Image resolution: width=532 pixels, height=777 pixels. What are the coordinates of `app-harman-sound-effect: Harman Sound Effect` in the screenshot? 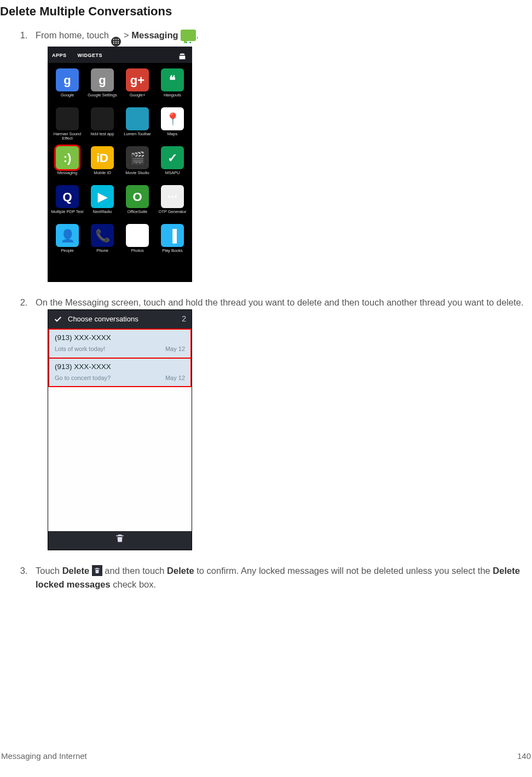 It's located at (67, 124).